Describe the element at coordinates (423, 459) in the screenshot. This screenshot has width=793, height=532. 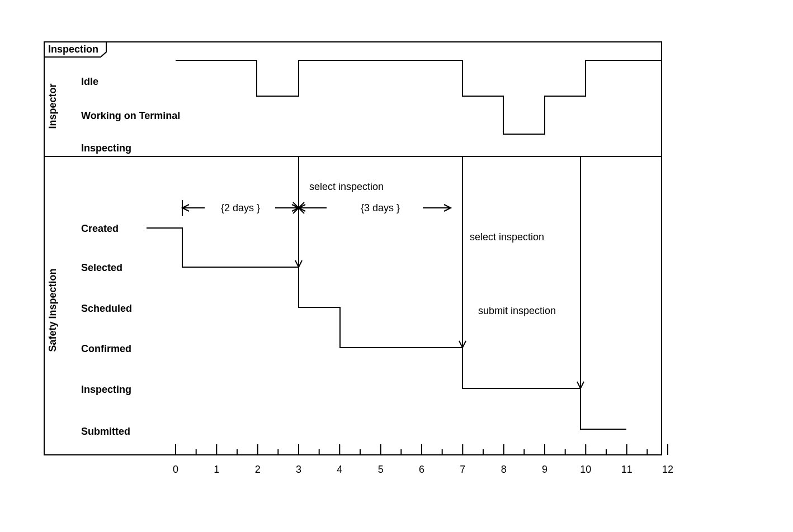
I see `time-ruler: 0 1 2 3 4 5 6 7 8 9 10 11 12` at that location.